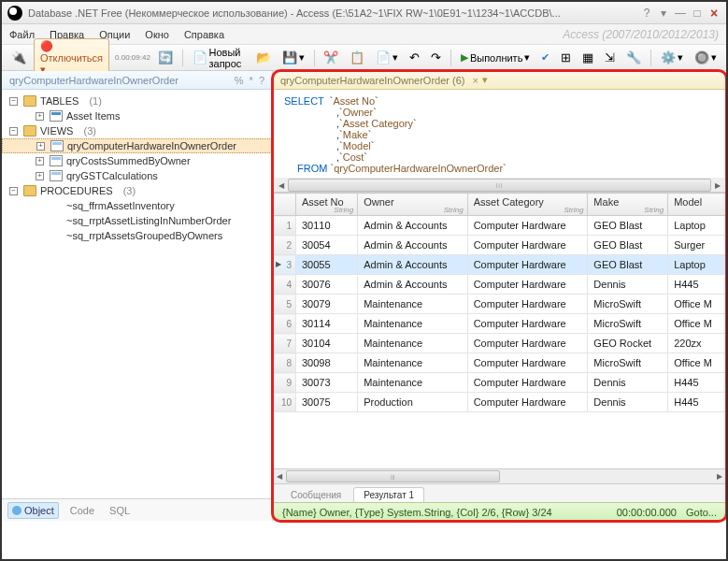  What do you see at coordinates (387, 58) in the screenshot?
I see `paste-icon: 📄▾` at bounding box center [387, 58].